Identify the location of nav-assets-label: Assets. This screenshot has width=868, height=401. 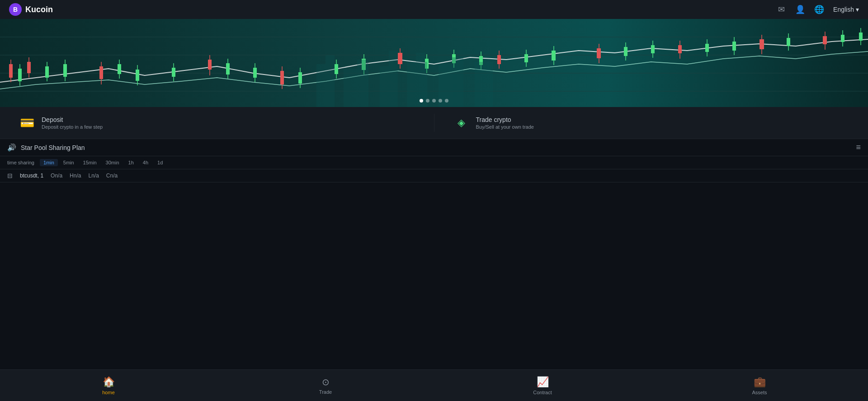
(760, 392).